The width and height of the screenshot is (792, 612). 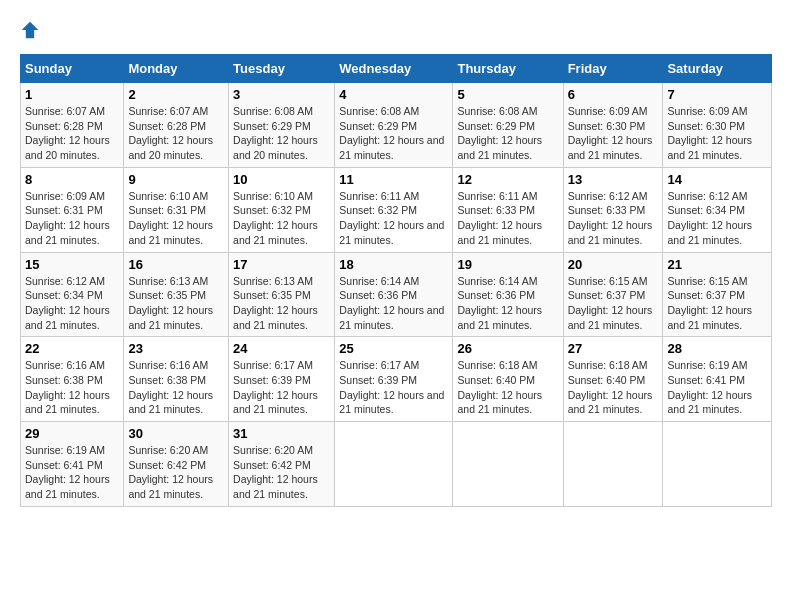 I want to click on day-cell: 9Sunrise: 6:10 AMSunset: 6:31 PMDaylight…, so click(x=176, y=210).